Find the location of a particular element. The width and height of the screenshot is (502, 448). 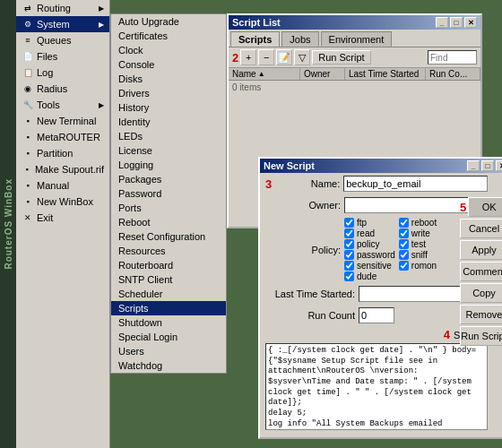

col-run-count: Run Co... is located at coordinates (454, 73).